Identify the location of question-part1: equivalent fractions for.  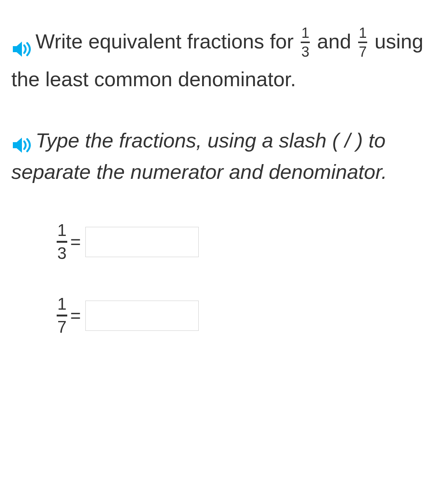
(191, 41).